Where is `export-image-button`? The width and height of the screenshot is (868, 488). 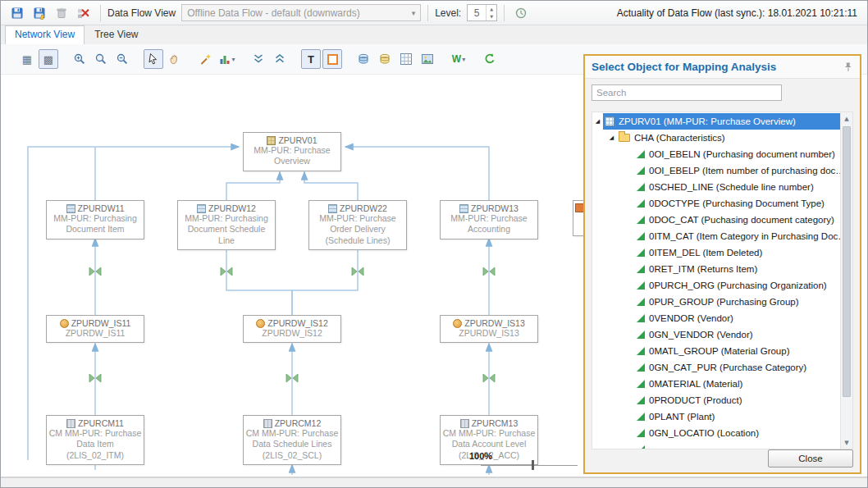 export-image-button is located at coordinates (427, 59).